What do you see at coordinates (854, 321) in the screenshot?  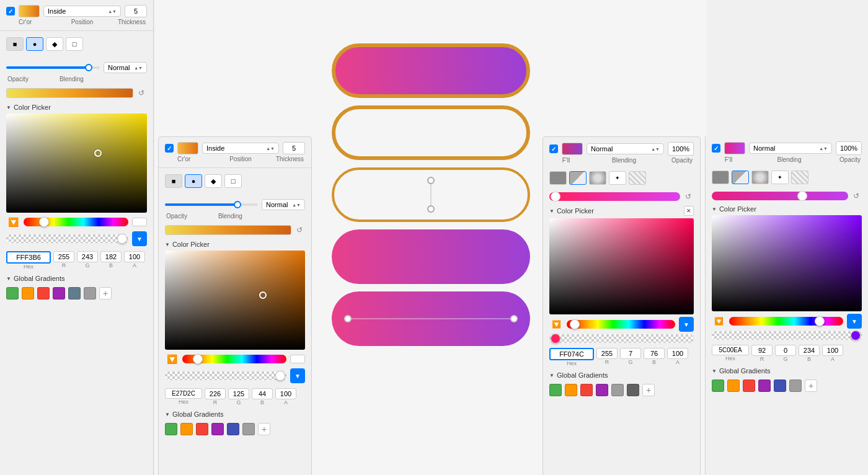 I see `hex-mode-btn-r2: ▼` at bounding box center [854, 321].